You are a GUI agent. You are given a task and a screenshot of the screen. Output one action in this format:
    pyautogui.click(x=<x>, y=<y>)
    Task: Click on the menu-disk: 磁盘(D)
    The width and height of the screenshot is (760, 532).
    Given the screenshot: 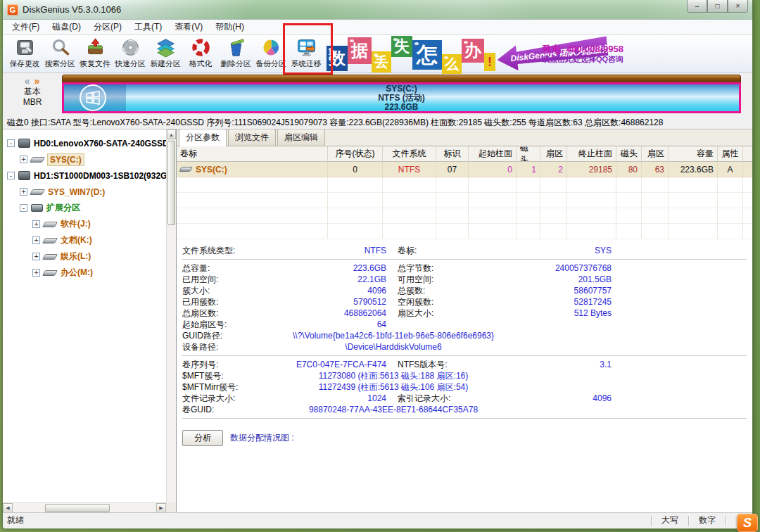 What is the action you would take?
    pyautogui.click(x=66, y=27)
    